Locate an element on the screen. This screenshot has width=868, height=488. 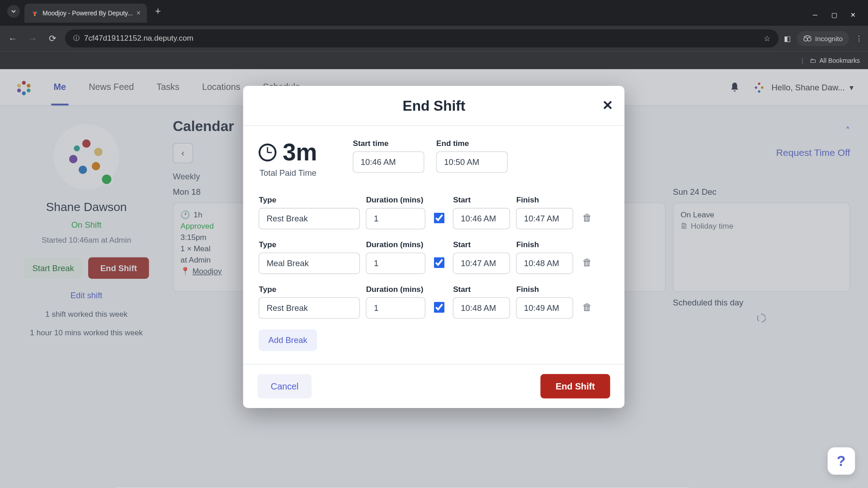
url-text: 7cf47d19112152.na.deputy.com is located at coordinates (421, 38).